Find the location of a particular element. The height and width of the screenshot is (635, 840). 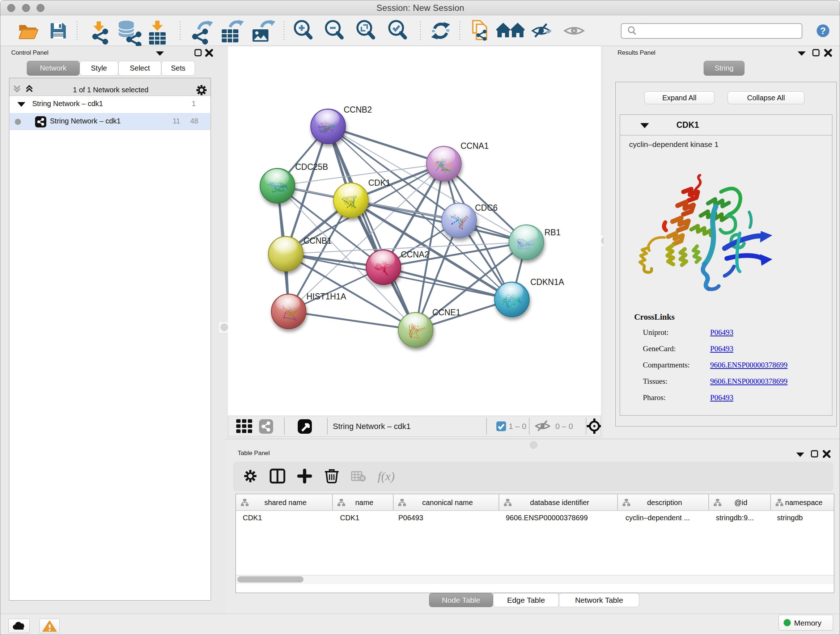

svg-text: P06493 is located at coordinates (411, 518).